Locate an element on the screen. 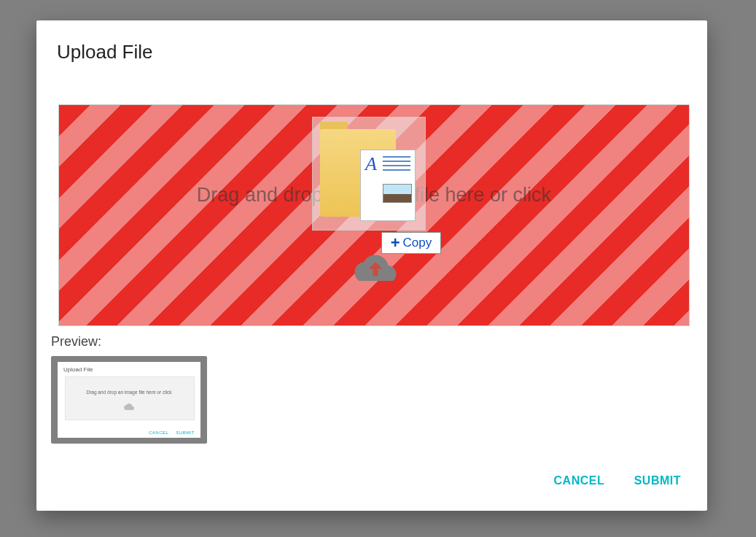  copy-cursor-badge: + Copy is located at coordinates (411, 243).